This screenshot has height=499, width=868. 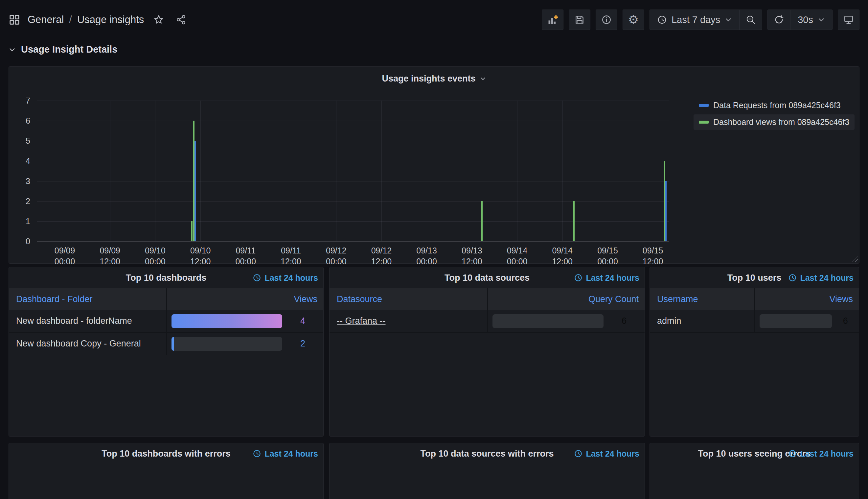 I want to click on star-button, so click(x=159, y=20).